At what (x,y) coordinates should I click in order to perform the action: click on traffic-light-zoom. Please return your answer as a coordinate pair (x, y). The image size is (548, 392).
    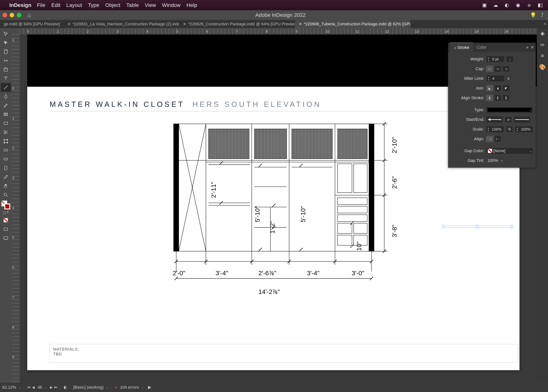
    Looking at the image, I should click on (19, 15).